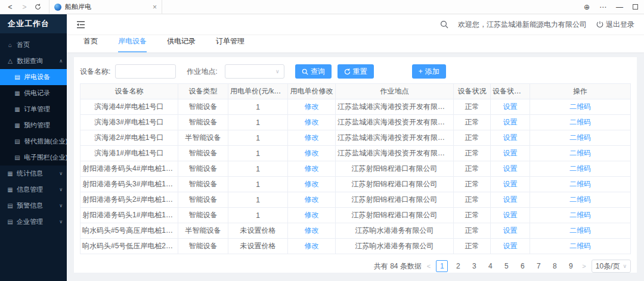 This screenshot has width=644, height=281. Describe the element at coordinates (555, 266) in the screenshot. I see `page-8: 8` at that location.